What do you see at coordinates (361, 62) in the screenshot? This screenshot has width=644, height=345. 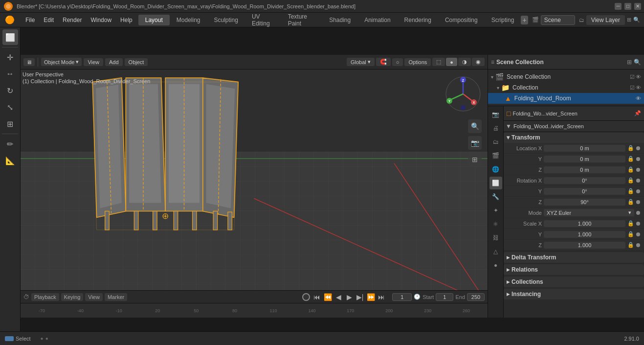 I see `overlay-global-dropdown: Global ▾` at bounding box center [361, 62].